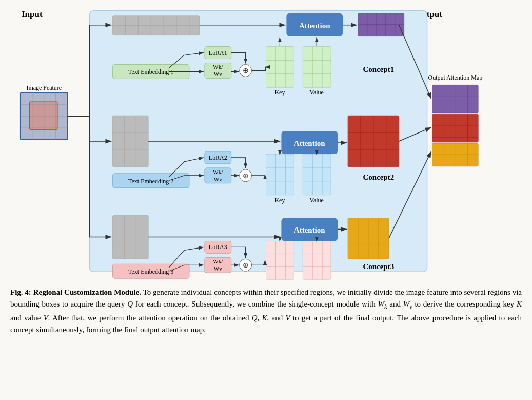 This screenshot has height=400, width=532. I want to click on lora3-label: LoRA3, so click(218, 247).